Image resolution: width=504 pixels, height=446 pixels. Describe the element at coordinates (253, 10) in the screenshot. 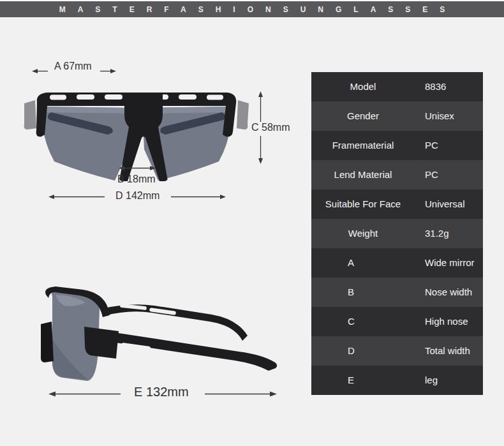

I see `brand-text: MASTERFASHIONSUNGLASSES` at that location.